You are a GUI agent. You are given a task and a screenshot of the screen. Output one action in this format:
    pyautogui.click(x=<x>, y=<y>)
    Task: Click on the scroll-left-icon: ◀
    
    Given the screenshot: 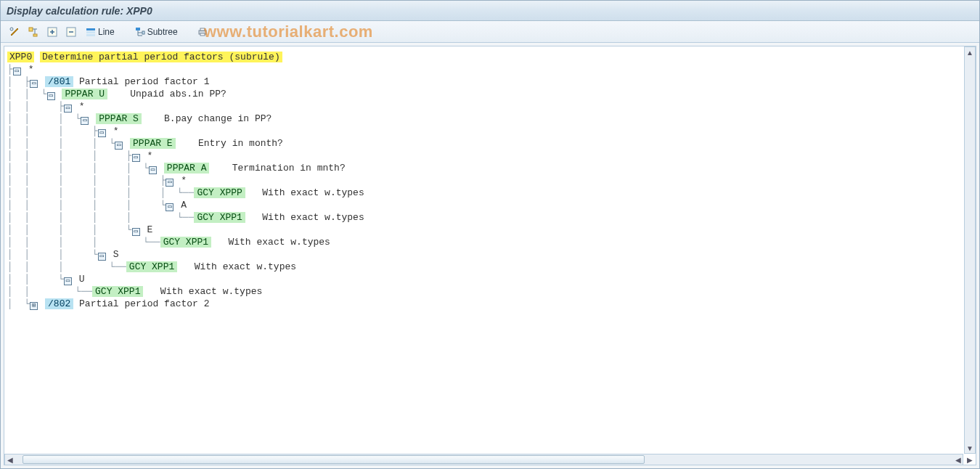 What is the action you would take?
    pyautogui.click(x=10, y=460)
    